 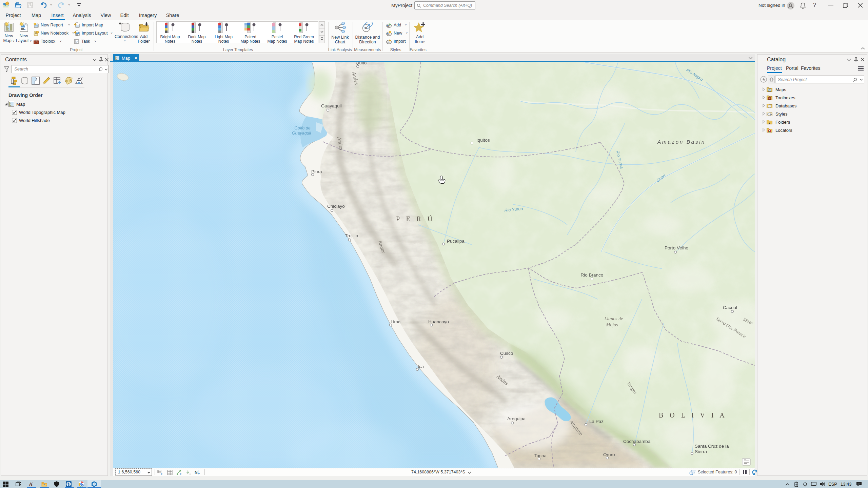 I want to click on svg-text: Santa Cruz de la, so click(x=712, y=446).